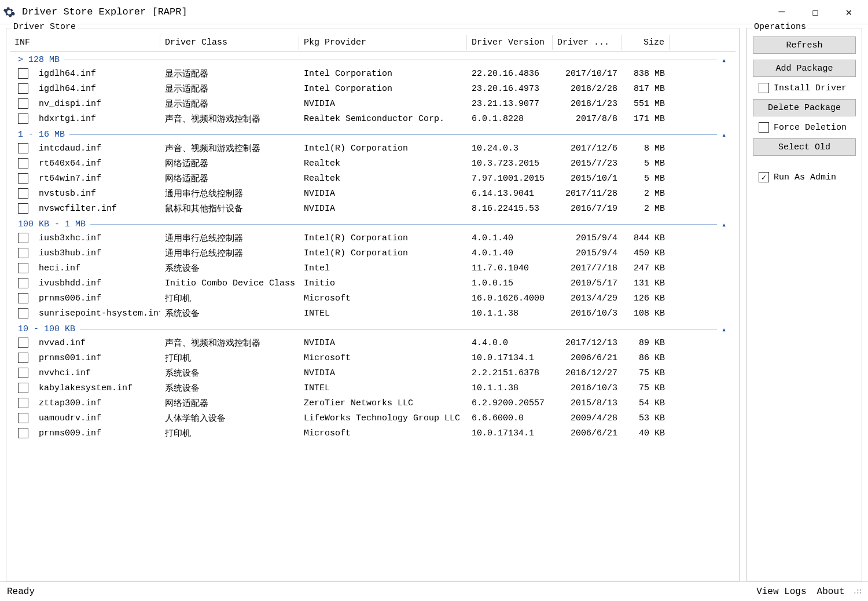 The width and height of the screenshot is (868, 601). I want to click on minimize-button: ─, so click(782, 12).